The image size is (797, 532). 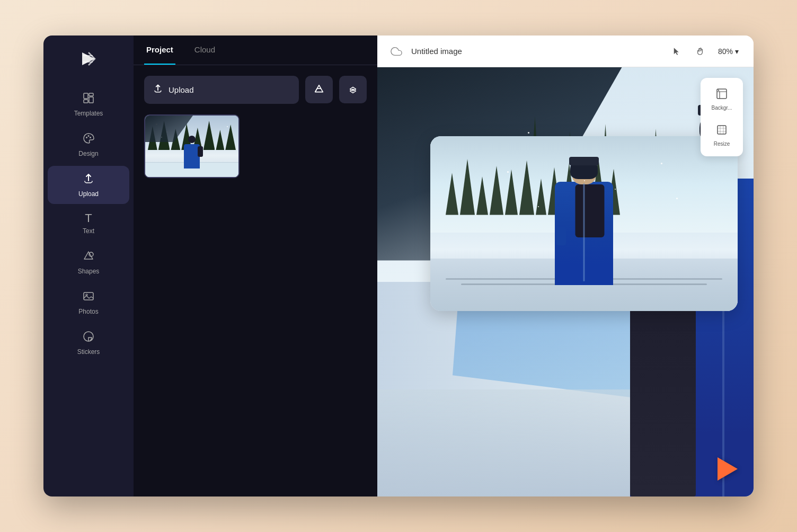 I want to click on sidebar-item-photos: Photos, so click(x=88, y=303).